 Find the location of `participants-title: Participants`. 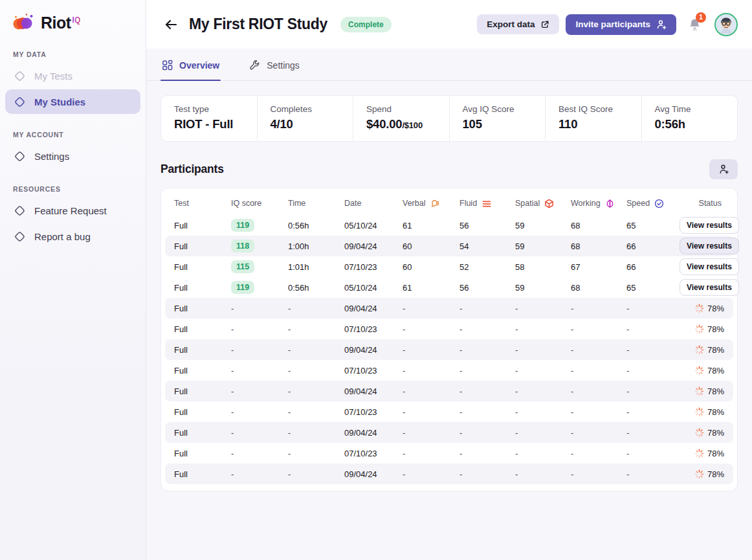

participants-title: Participants is located at coordinates (192, 170).